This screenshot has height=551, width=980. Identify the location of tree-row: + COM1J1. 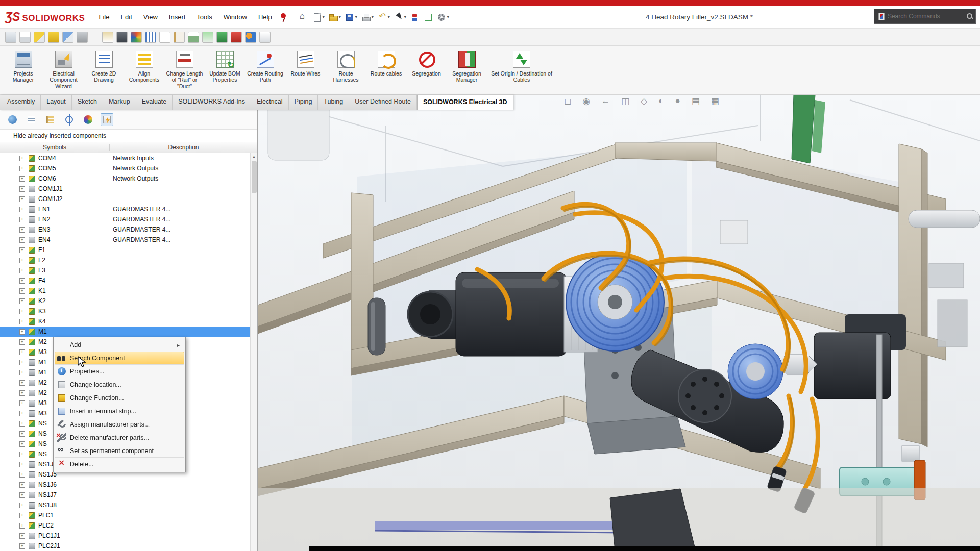
(129, 189).